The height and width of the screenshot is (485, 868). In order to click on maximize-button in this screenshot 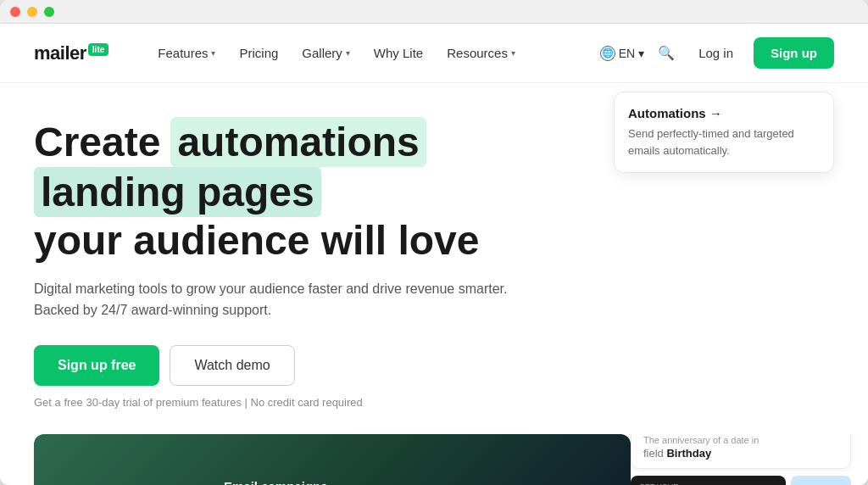, I will do `click(49, 12)`.